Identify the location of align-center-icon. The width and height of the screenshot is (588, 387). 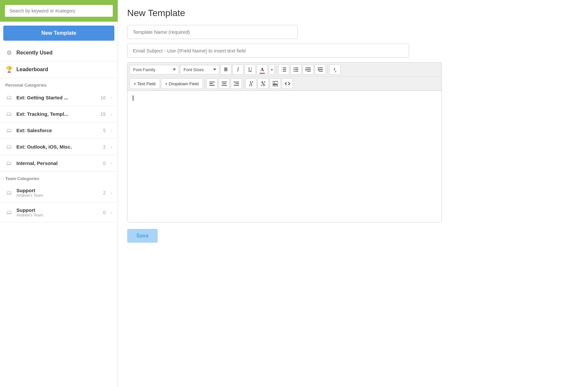
(224, 84).